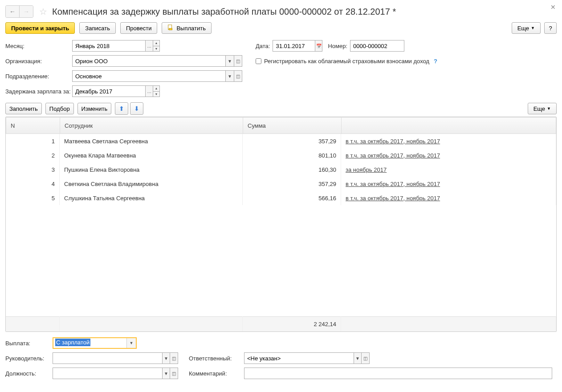 The height and width of the screenshot is (392, 562). I want to click on cell-employee: Слушкина Татьяна Сергеевна, so click(151, 198).